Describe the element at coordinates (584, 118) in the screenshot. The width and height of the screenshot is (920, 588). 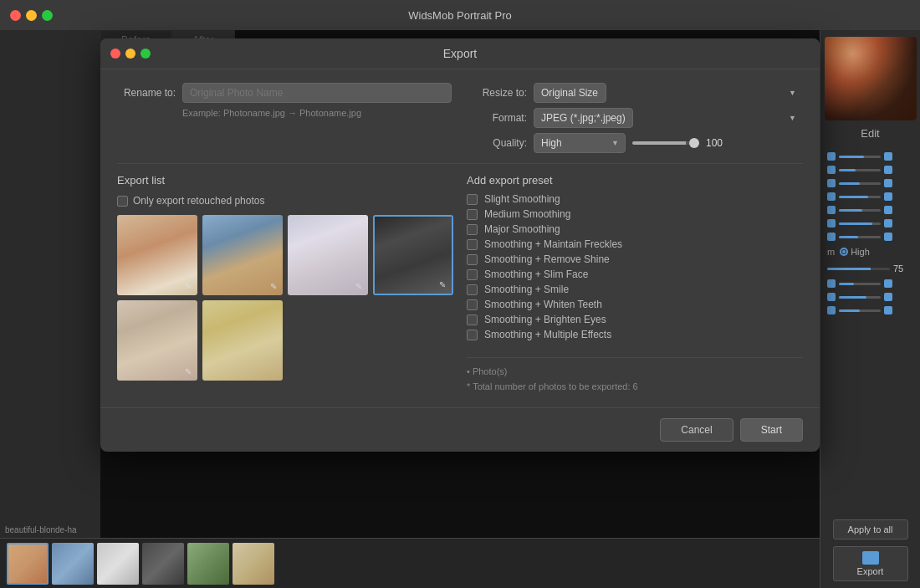
I see `format-select: JPEG (*.jpg;*.jpeg) PNG (*.png) TIFF (*.…` at that location.